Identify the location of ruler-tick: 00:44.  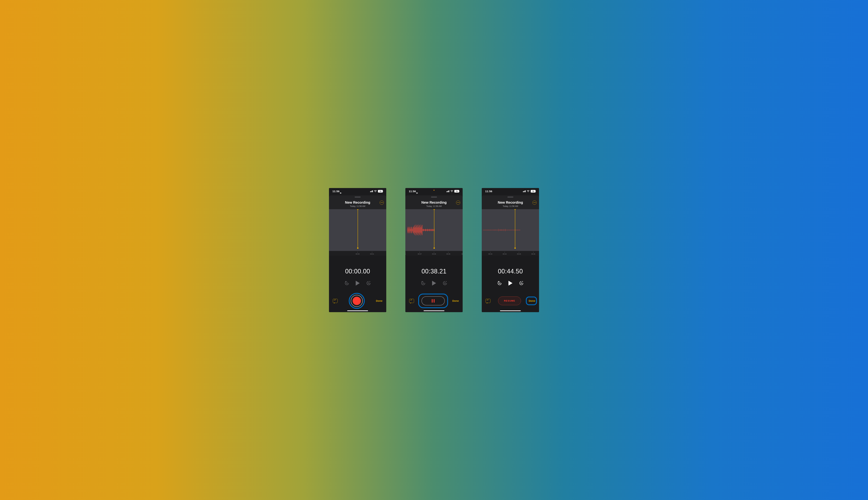
(505, 253).